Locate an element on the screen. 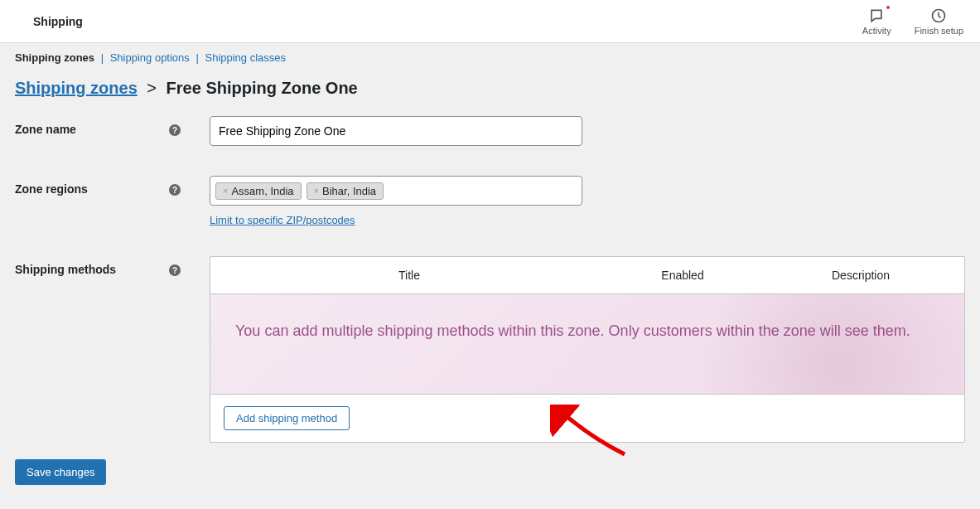 Image resolution: width=980 pixels, height=509 pixels. breadcrumb-current: Free Shipping Zone One is located at coordinates (262, 88).